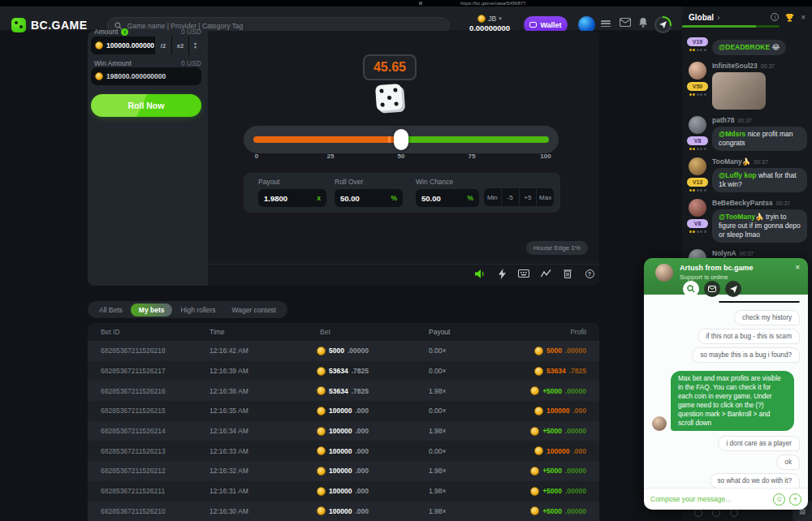 This screenshot has width=812, height=521. What do you see at coordinates (510, 197) in the screenshot?
I see `minus-5-button: -5` at bounding box center [510, 197].